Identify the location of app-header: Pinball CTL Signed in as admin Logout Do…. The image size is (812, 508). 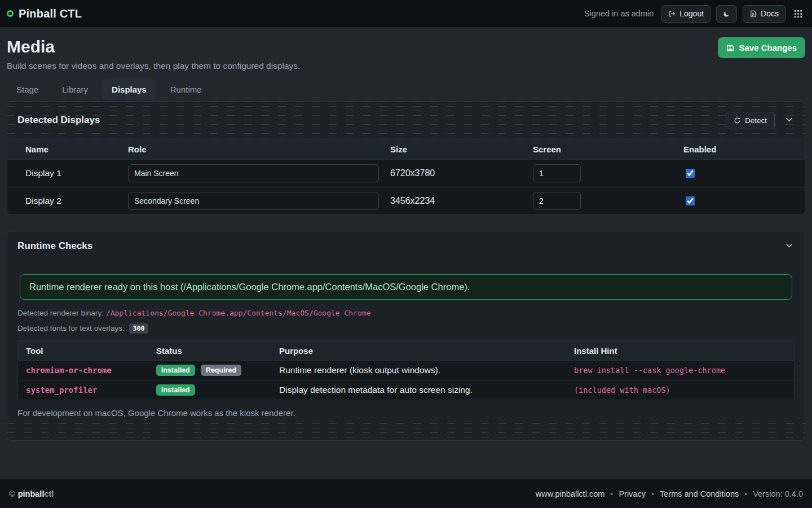
(406, 14).